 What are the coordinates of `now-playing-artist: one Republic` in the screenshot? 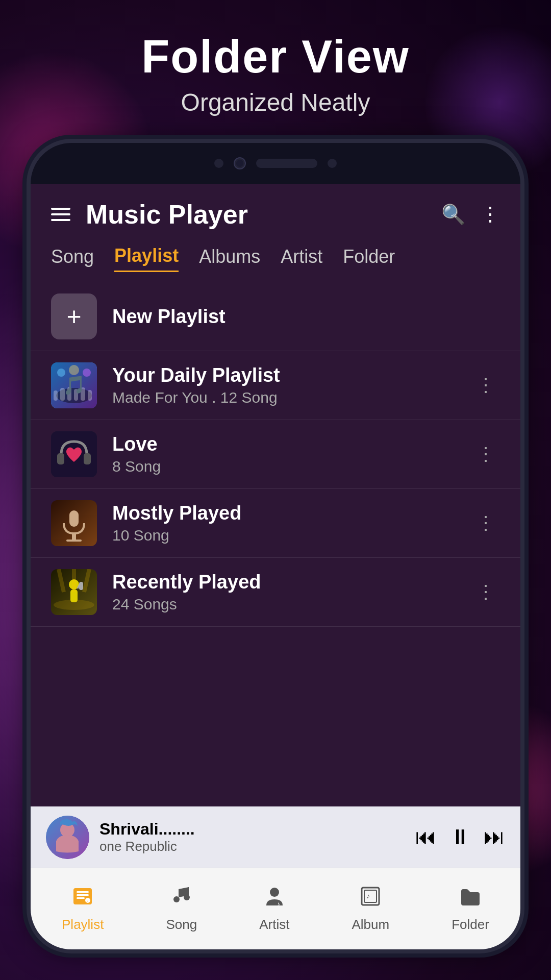 It's located at (252, 846).